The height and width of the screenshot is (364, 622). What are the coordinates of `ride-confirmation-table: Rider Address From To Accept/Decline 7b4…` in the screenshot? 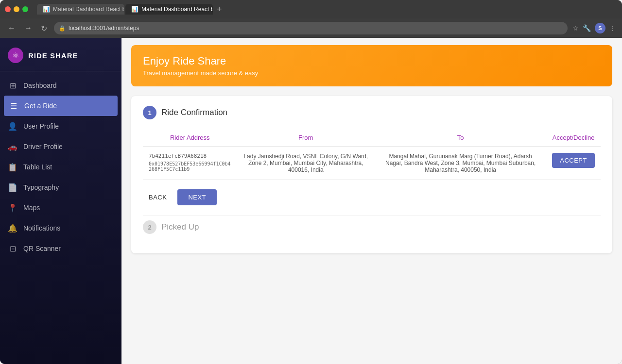 It's located at (372, 154).